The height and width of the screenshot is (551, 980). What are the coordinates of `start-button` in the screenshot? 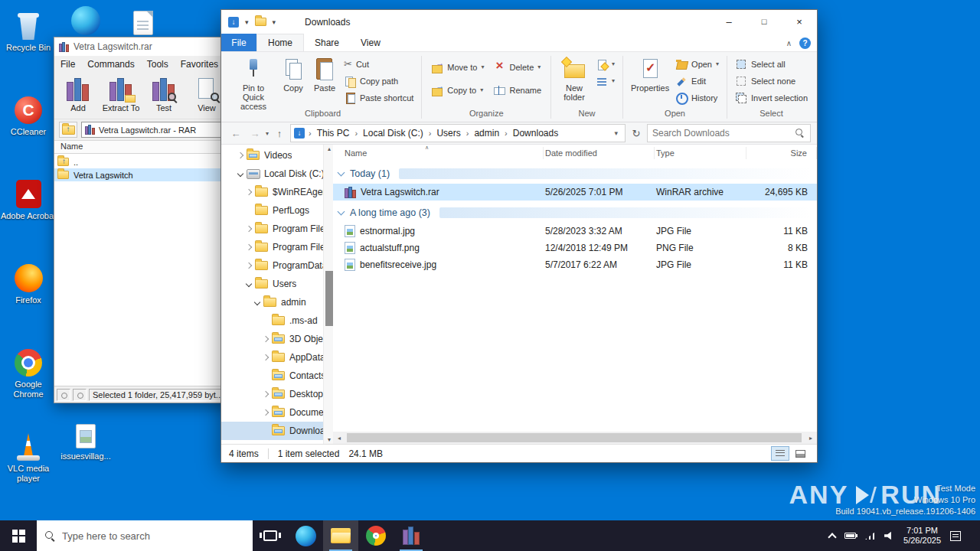 It's located at (18, 536).